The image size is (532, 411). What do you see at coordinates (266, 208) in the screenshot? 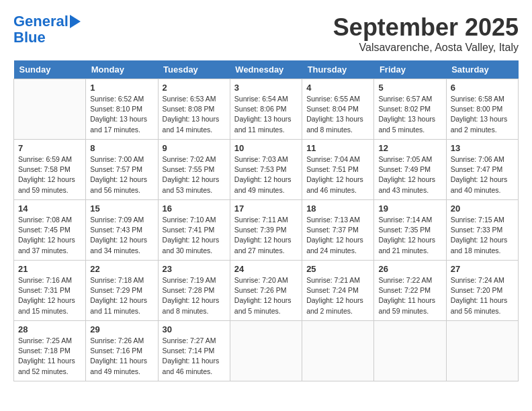
I see `day-number: 17` at bounding box center [266, 208].